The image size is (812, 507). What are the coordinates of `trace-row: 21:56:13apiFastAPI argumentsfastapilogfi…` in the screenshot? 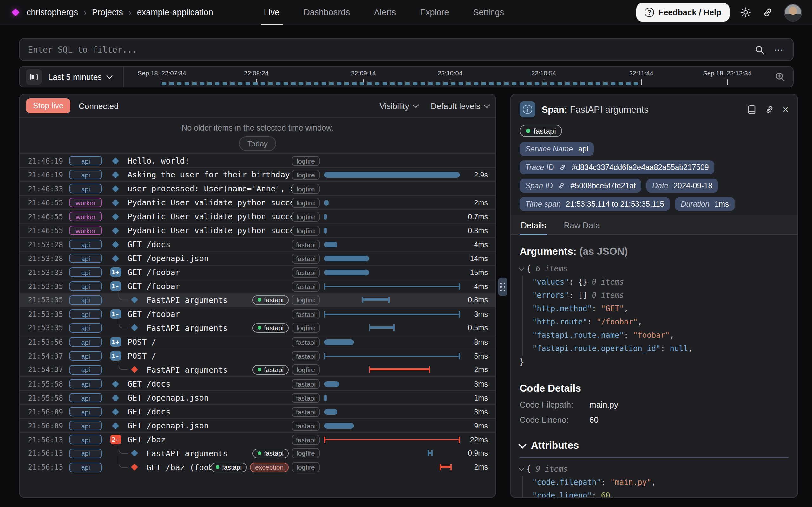 It's located at (258, 453).